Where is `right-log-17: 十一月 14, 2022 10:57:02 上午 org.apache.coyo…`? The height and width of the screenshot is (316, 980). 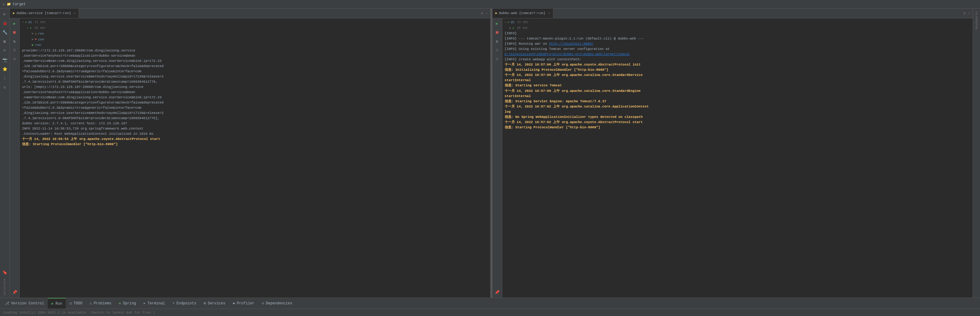 right-log-17: 十一月 14, 2022 10:57:02 上午 org.apache.coyo… is located at coordinates (738, 122).